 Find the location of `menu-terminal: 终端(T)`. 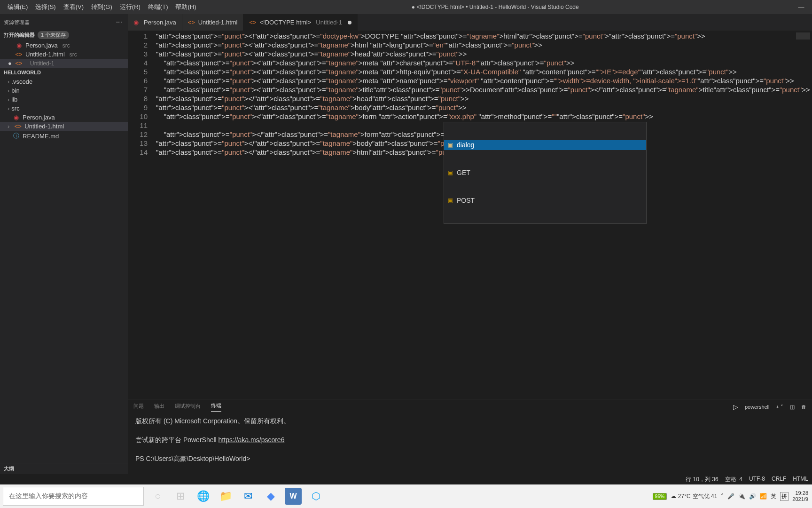

menu-terminal: 终端(T) is located at coordinates (158, 7).